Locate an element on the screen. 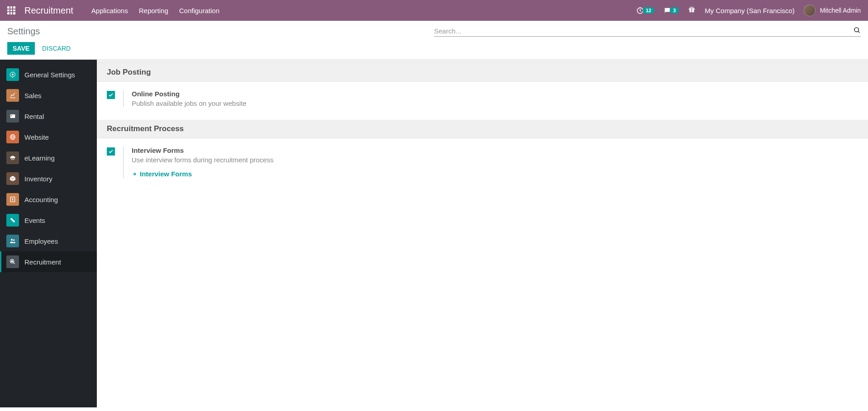 The image size is (868, 411). save-button: SAVE is located at coordinates (21, 48).